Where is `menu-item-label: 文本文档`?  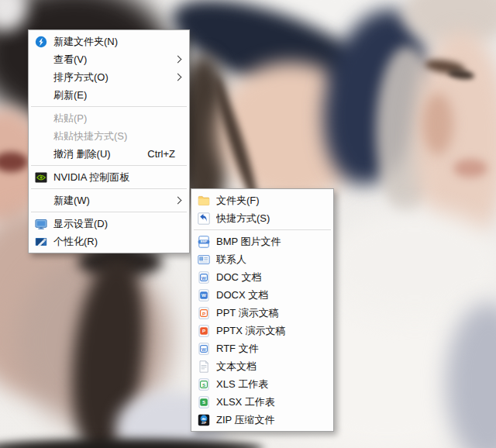
menu-item-label: 文本文档 is located at coordinates (271, 367).